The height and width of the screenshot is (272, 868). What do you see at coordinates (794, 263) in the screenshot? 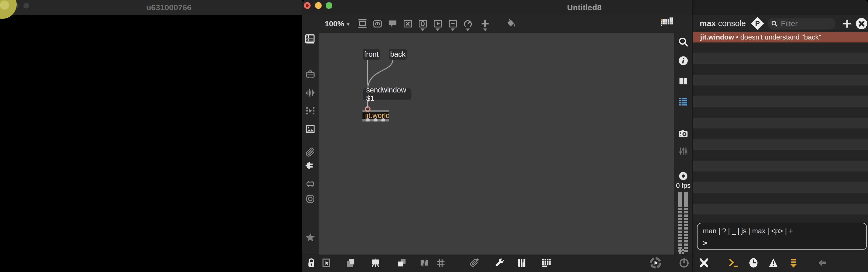
I see `autoscroll-arrows-icon` at bounding box center [794, 263].